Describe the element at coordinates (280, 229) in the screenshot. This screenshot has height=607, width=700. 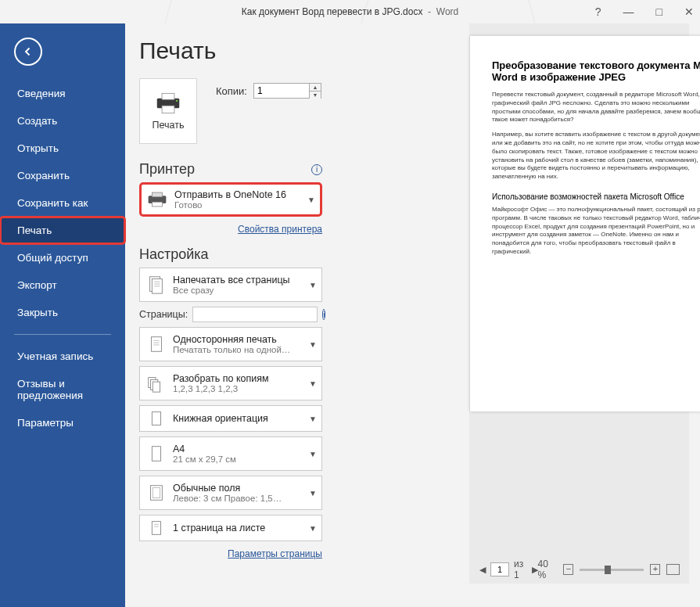
I see `printer-properties-link: Свойства принтера` at that location.